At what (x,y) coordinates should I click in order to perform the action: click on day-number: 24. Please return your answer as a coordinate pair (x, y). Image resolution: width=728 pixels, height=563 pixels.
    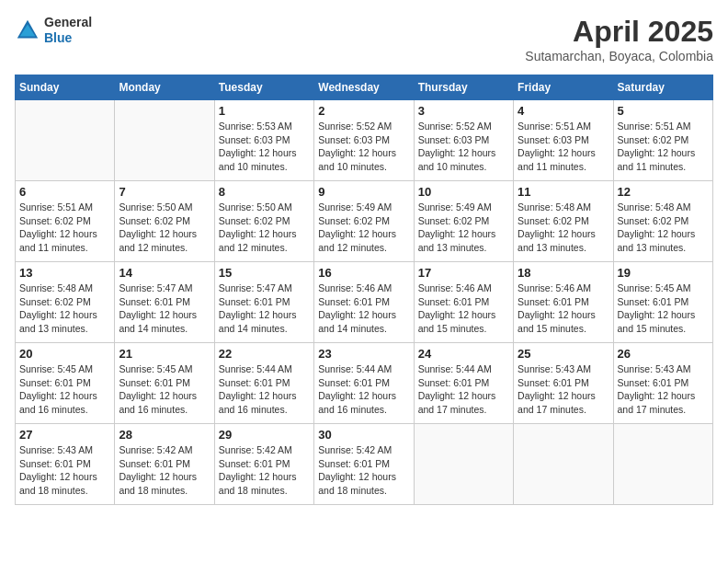
    Looking at the image, I should click on (463, 353).